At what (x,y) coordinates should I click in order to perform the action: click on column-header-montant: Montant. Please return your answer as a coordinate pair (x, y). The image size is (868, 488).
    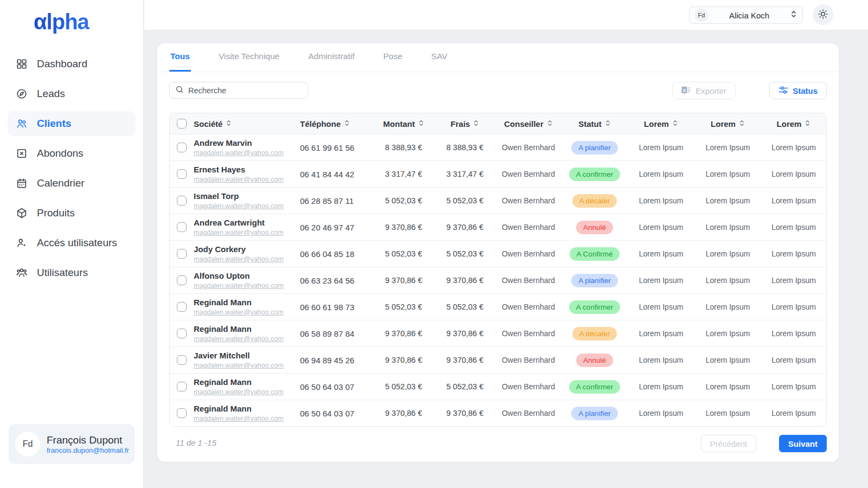
    Looking at the image, I should click on (404, 124).